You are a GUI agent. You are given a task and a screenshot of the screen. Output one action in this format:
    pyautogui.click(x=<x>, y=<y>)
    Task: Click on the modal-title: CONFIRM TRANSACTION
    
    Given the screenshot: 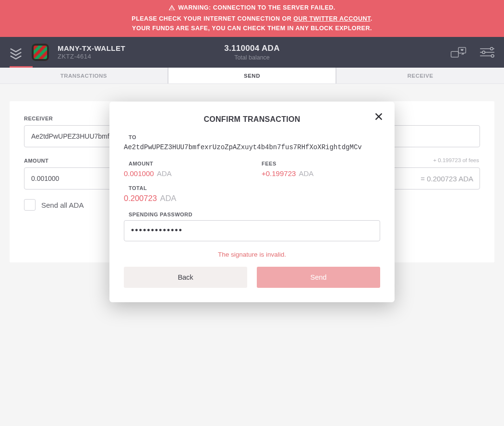 What is the action you would take?
    pyautogui.click(x=252, y=119)
    